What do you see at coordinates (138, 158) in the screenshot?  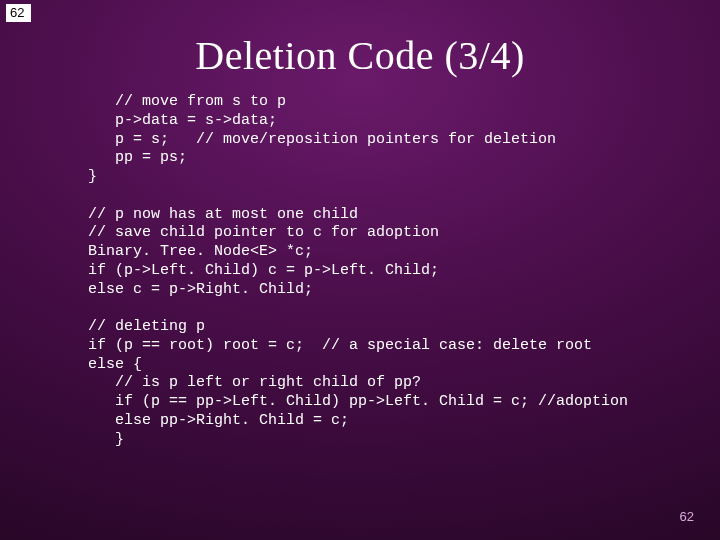 I see `code-line: pp = ps;` at bounding box center [138, 158].